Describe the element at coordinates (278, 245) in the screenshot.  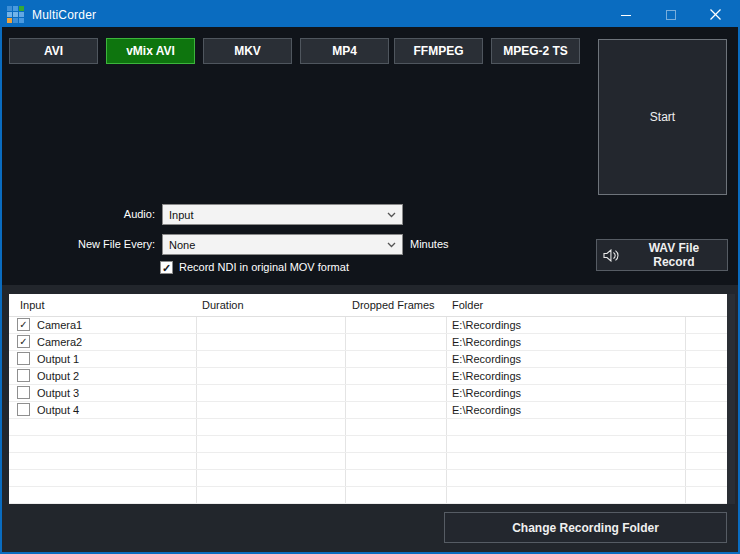
I see `new-file-every-selected-value: None` at that location.